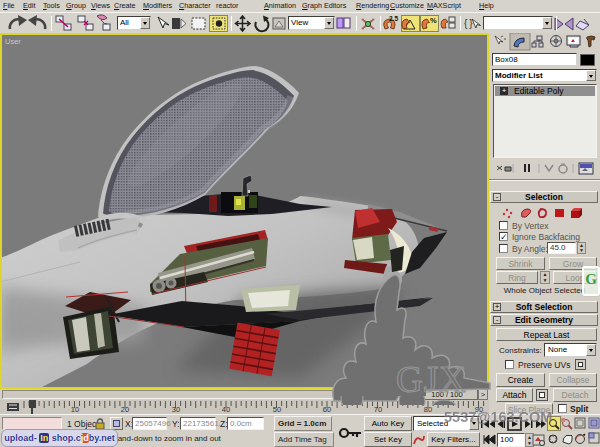 This screenshot has height=447, width=600. What do you see at coordinates (75, 410) in the screenshot?
I see `svg-text: 10` at bounding box center [75, 410].